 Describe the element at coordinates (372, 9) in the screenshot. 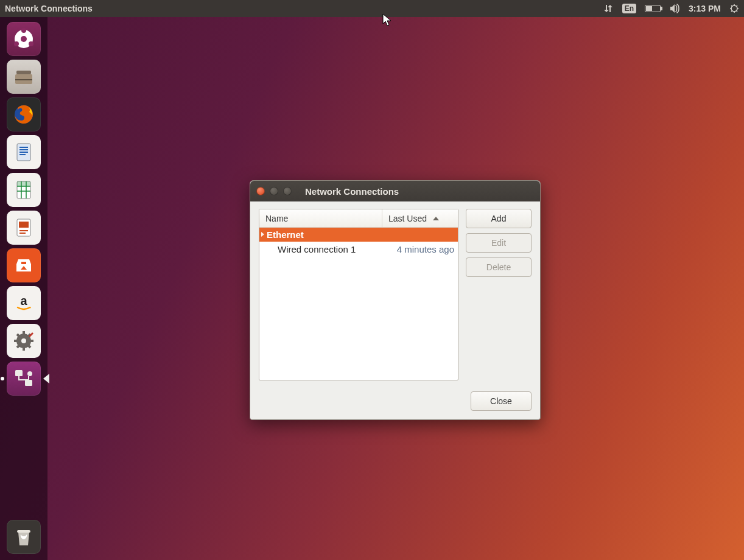

I see `top-panel: Network Connections En 3:13 PM` at that location.